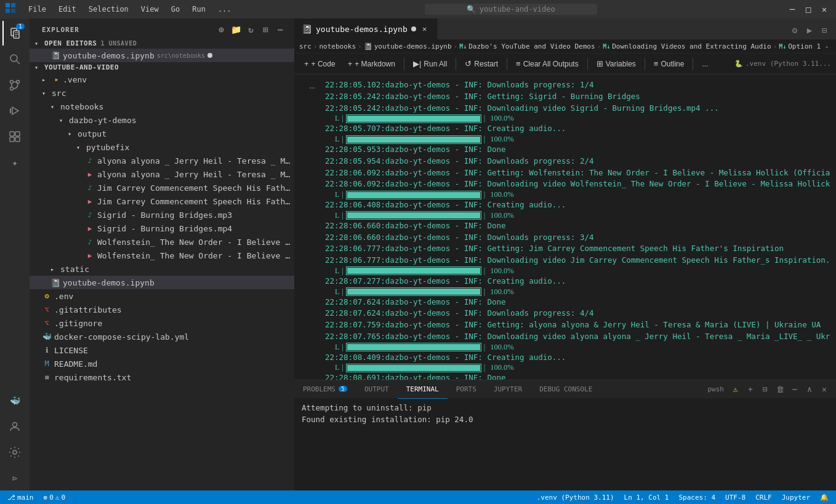  Describe the element at coordinates (808, 9) in the screenshot. I see `maximize-button: □` at that location.